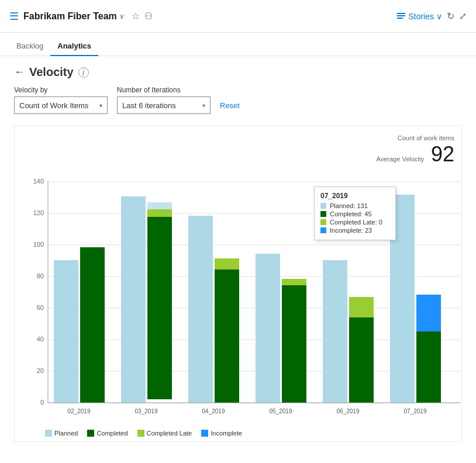 This screenshot has width=476, height=463. Describe the element at coordinates (268, 329) in the screenshot. I see `bar-planned-05-2019` at that location.